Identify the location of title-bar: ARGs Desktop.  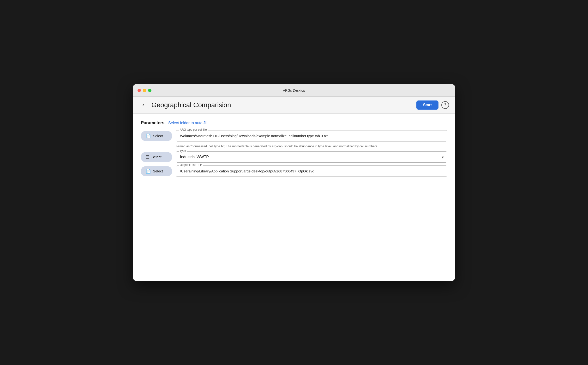
(294, 90).